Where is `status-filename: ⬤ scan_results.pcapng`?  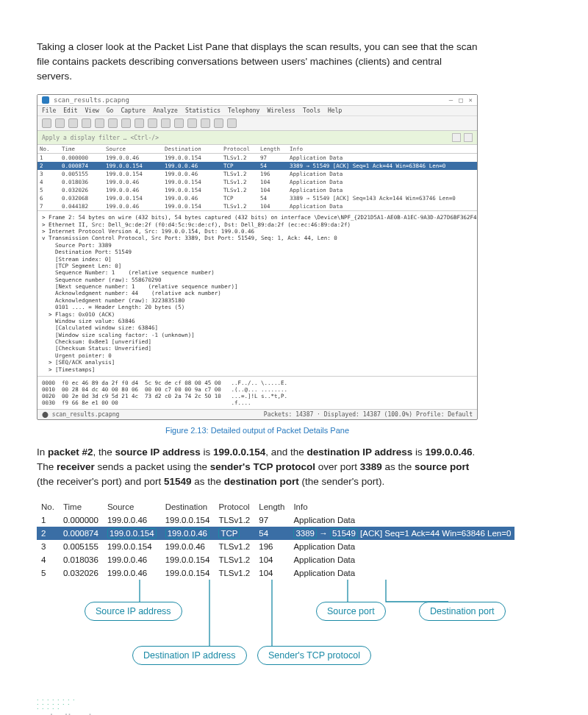
status-filename: ⬤ scan_results.pcapng is located at coordinates (81, 415).